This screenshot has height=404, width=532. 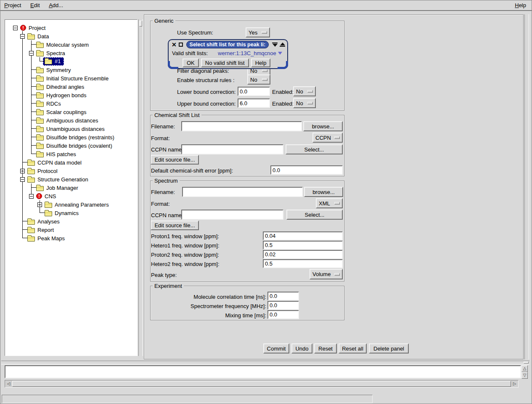 What do you see at coordinates (304, 103) in the screenshot?
I see `upper-enabled-dropdown: No` at bounding box center [304, 103].